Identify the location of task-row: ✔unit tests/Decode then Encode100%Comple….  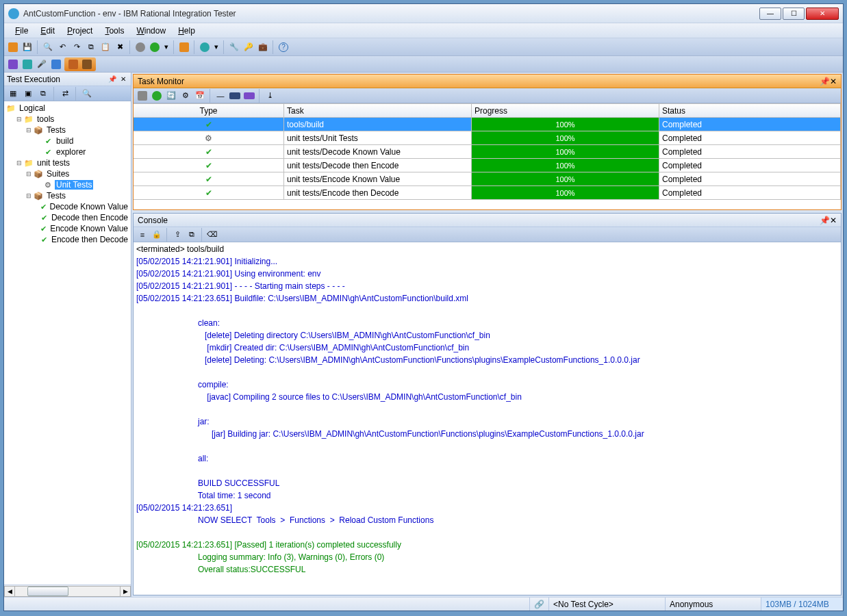
(488, 166).